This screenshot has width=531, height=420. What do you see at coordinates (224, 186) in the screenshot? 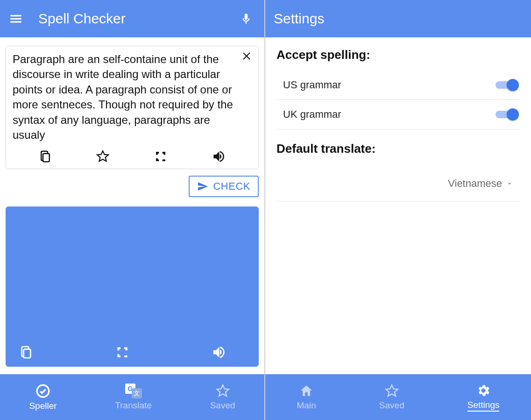
I see `check-button: CHECK` at bounding box center [224, 186].